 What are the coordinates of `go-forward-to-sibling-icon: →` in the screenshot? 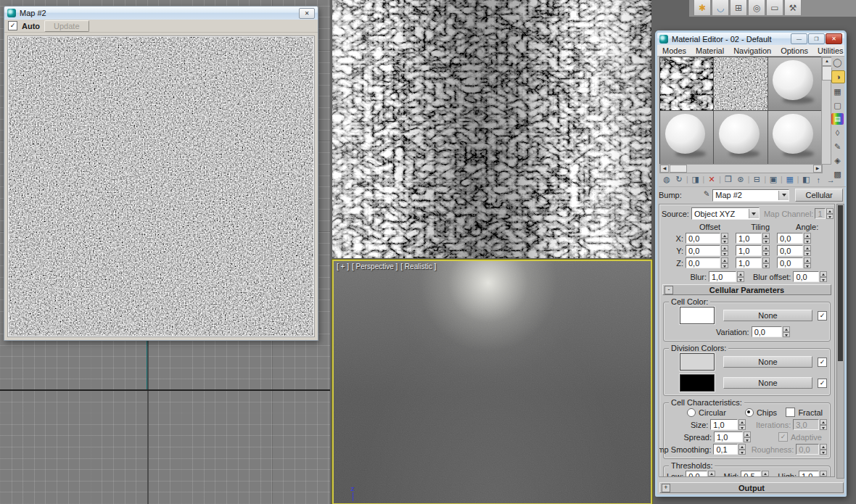 It's located at (831, 180).